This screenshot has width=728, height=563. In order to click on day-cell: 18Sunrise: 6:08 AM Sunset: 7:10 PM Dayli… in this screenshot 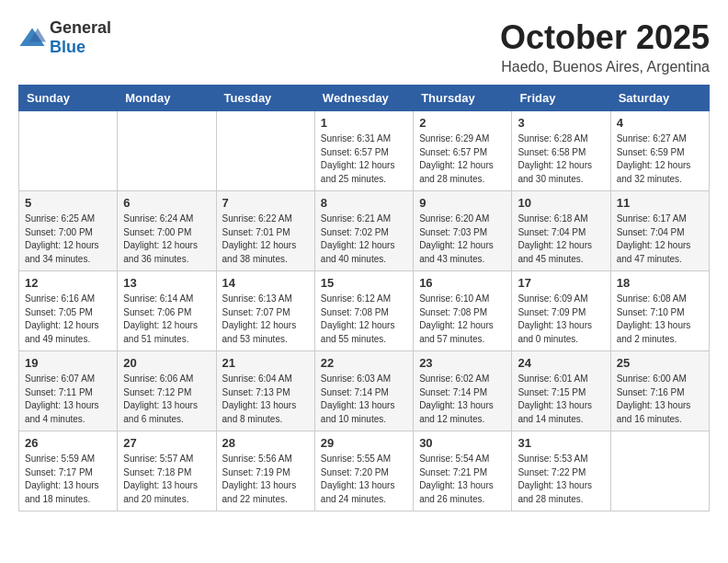, I will do `click(660, 311)`.